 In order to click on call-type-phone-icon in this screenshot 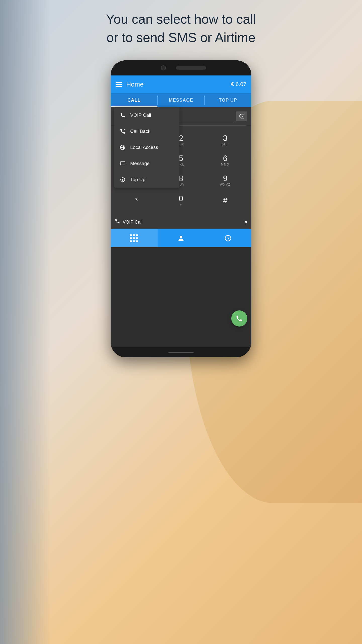, I will do `click(117, 222)`.